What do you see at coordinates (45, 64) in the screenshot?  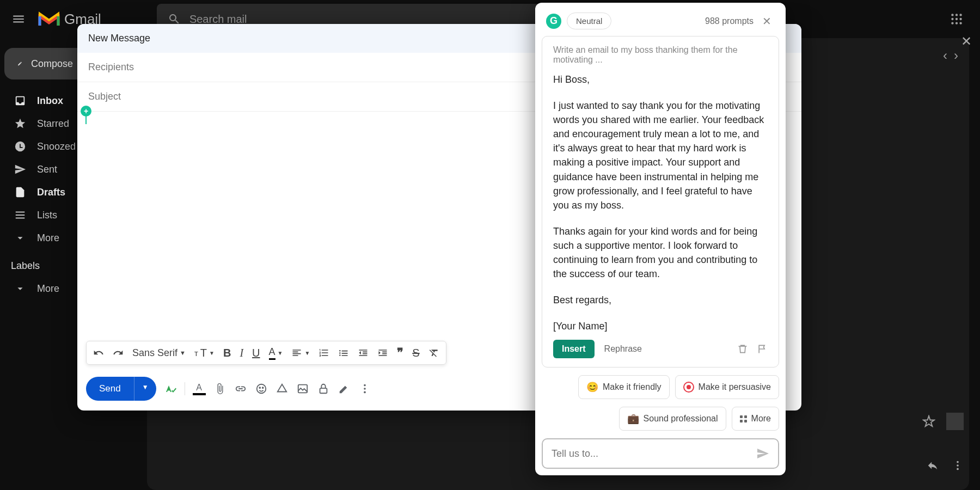 I see `compose-button: Compose` at bounding box center [45, 64].